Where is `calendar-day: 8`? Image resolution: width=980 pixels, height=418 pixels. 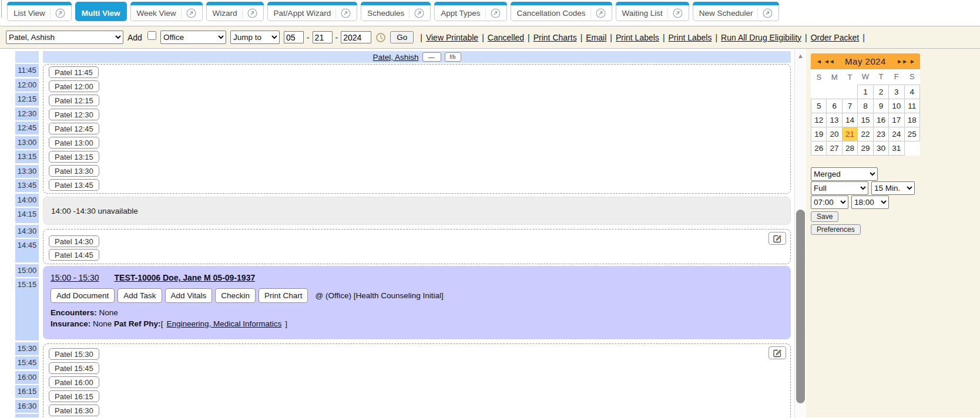
calendar-day: 8 is located at coordinates (865, 106).